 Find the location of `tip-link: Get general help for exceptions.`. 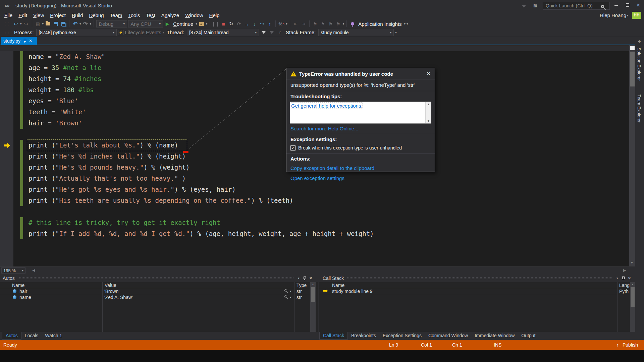

tip-link: Get general help for exceptions. is located at coordinates (327, 106).